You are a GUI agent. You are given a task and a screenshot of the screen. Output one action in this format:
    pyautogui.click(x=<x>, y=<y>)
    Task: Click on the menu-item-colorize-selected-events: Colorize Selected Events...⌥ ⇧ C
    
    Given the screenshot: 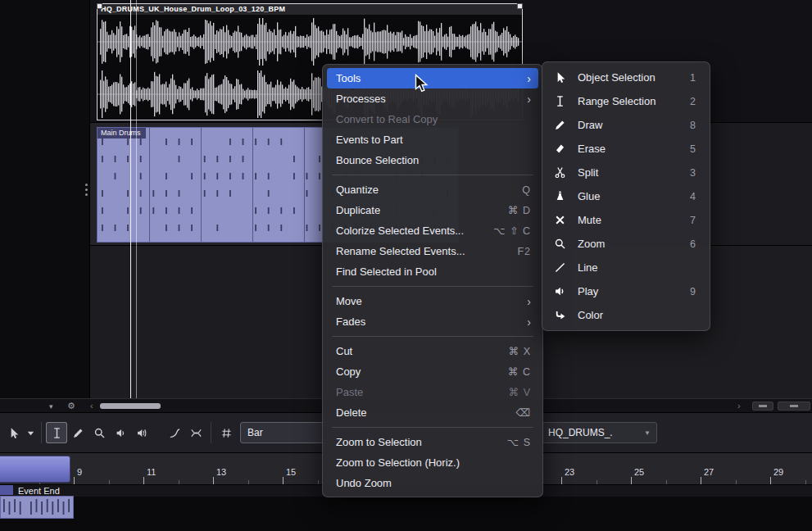 What is the action you would take?
    pyautogui.click(x=433, y=231)
    